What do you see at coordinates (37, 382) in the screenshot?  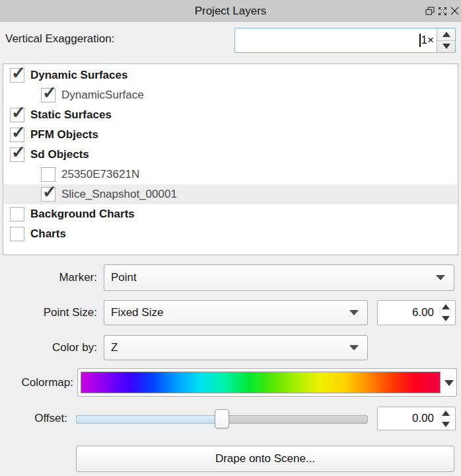 I see `colormap-label: Colormap:` at bounding box center [37, 382].